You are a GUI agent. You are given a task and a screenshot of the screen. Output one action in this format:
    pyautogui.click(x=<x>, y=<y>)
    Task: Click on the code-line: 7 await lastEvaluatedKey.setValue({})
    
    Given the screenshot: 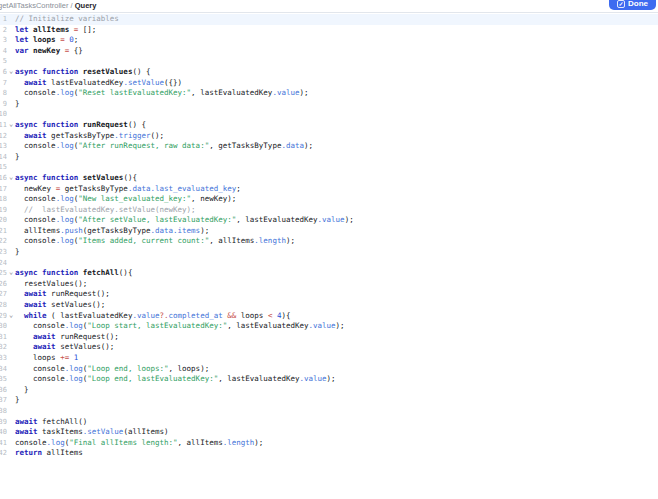 What is the action you would take?
    pyautogui.click(x=329, y=84)
    